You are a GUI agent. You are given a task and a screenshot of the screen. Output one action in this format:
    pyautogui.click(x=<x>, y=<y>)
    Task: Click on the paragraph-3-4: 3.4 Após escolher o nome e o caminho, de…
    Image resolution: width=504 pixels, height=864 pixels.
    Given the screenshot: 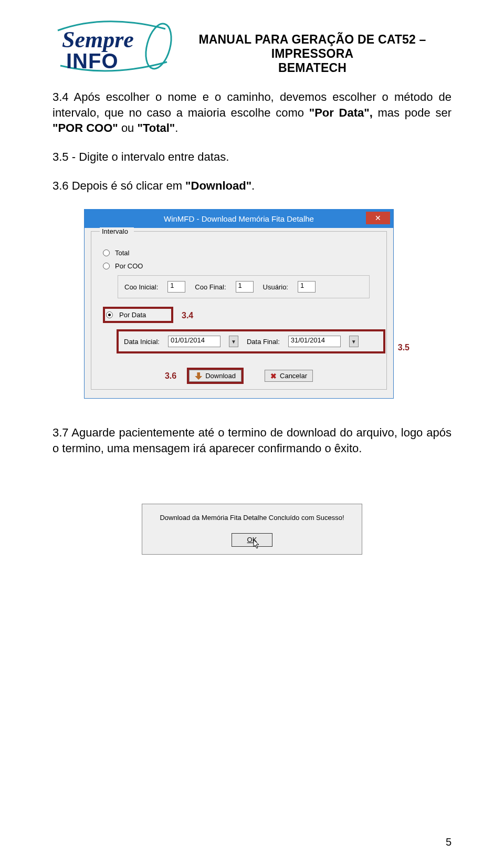 What is the action you would take?
    pyautogui.click(x=252, y=112)
    